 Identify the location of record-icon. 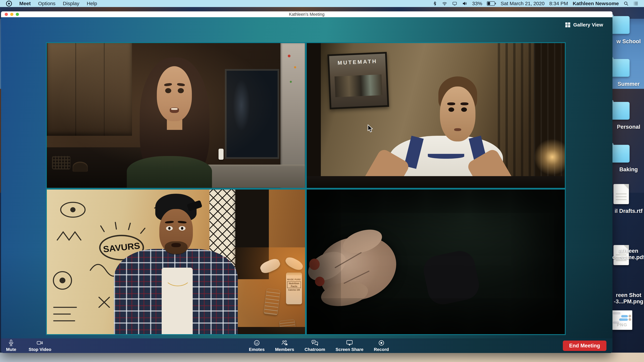
(382, 343).